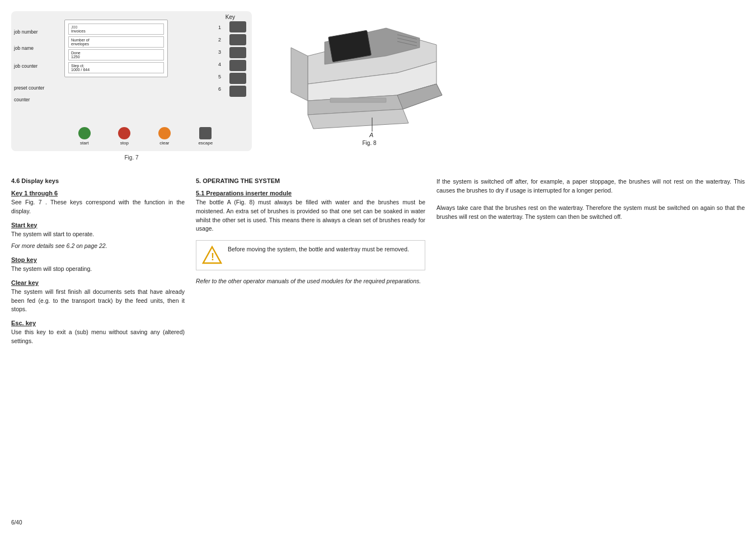 Image resolution: width=756 pixels, height=534 pixels. Describe the element at coordinates (212, 255) in the screenshot. I see `warning-icon: !` at that location.